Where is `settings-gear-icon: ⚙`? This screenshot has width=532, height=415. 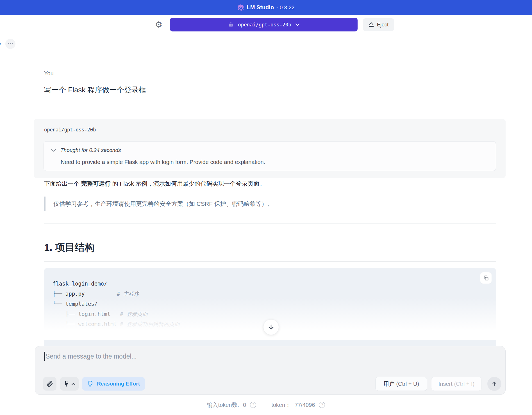
settings-gear-icon: ⚙ is located at coordinates (159, 25).